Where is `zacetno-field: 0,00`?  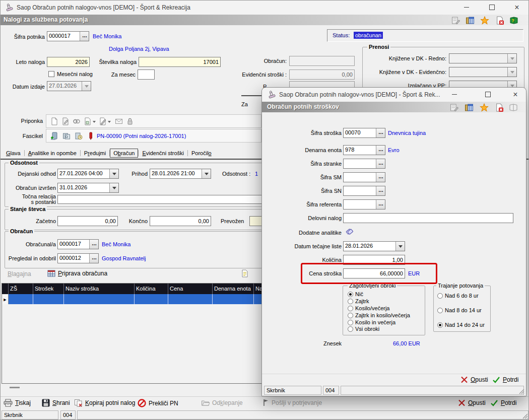
zacetno-field: 0,00 is located at coordinates (88, 221).